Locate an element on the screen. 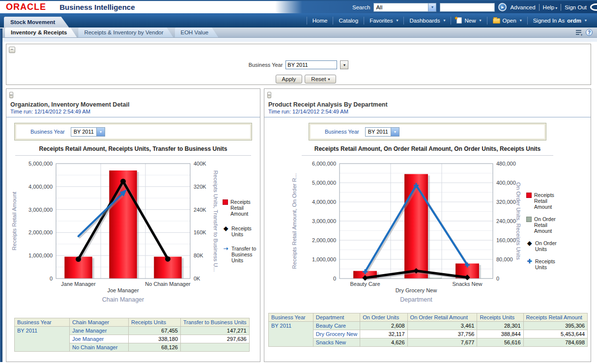 The width and height of the screenshot is (597, 364). x-tick-label: No Chain Manager is located at coordinates (168, 284).